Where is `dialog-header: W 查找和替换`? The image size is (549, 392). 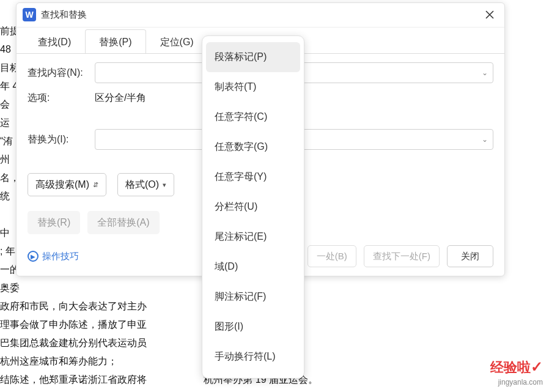
dialog-header: W 查找和替换 is located at coordinates (260, 15).